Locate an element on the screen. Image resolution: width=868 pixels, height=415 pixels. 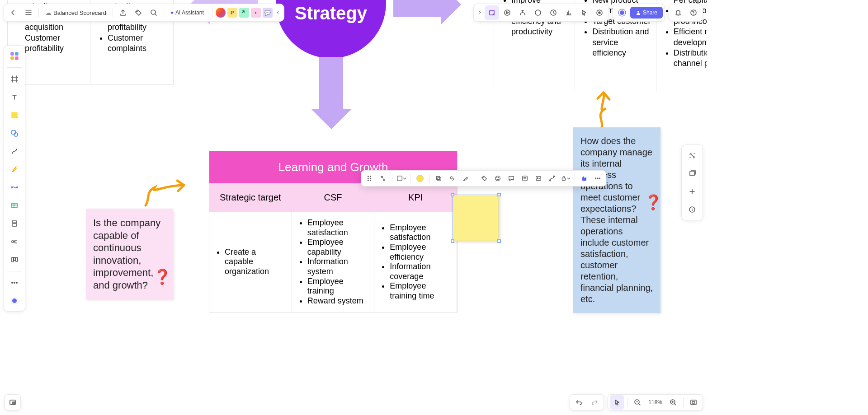
app-button is located at coordinates (14, 301).